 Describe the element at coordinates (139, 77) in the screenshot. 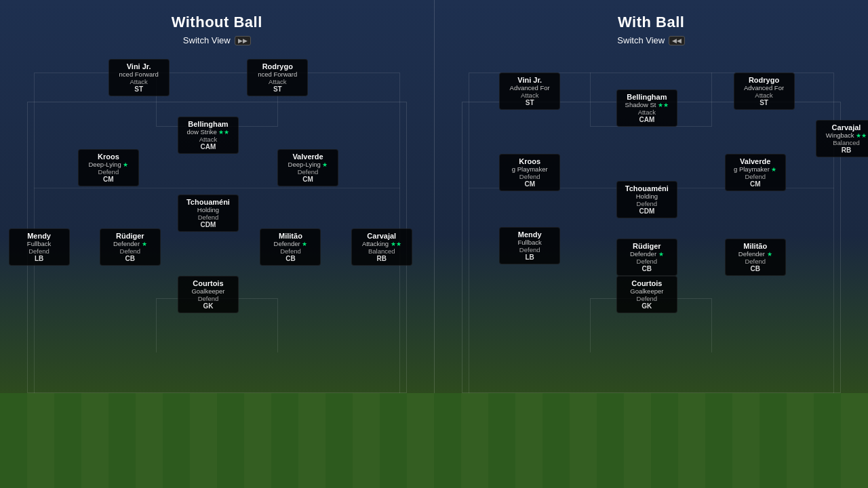

I see `player-vini-left: Vini Jr. nced Forward Attack ST` at that location.